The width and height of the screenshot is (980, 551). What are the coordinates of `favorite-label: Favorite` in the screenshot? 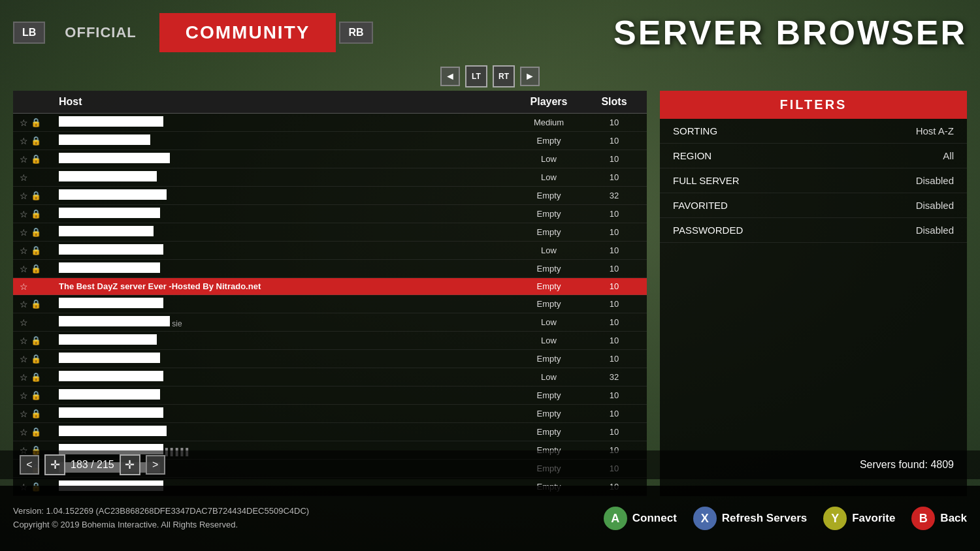 It's located at (874, 518).